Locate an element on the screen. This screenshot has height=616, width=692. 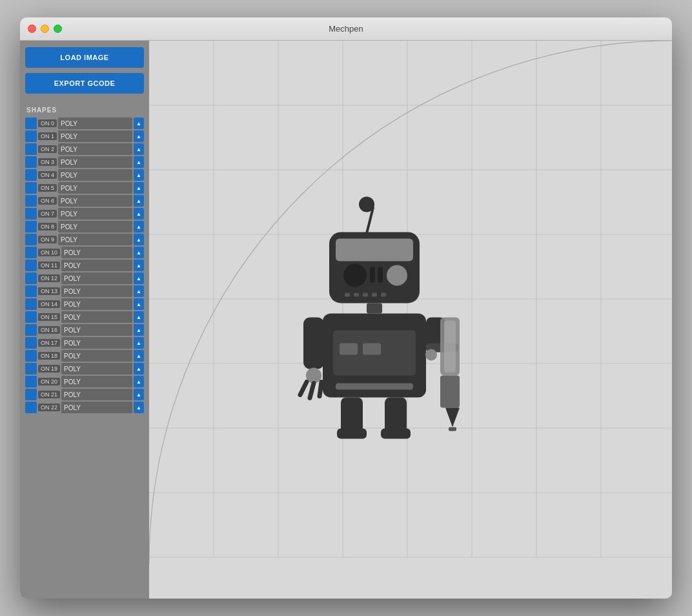
export-gcode-button: EXPORT GCODE is located at coordinates (85, 83).